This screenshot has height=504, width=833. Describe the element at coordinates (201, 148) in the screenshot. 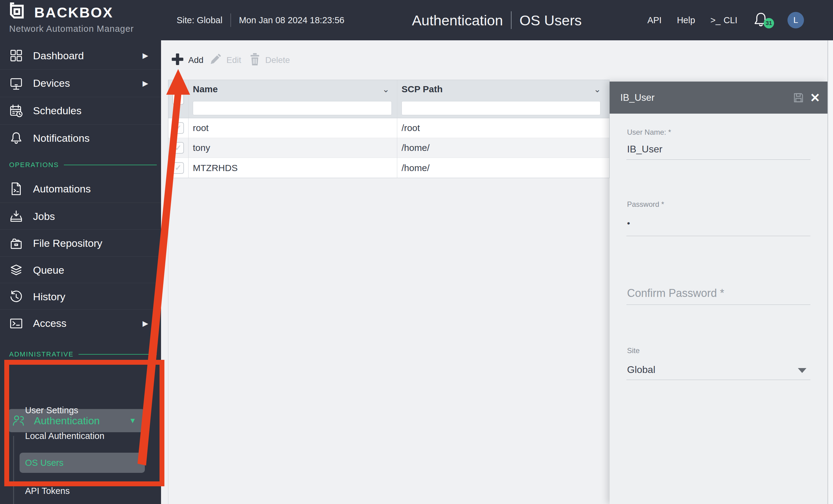

I see `cell-name: tony` at that location.